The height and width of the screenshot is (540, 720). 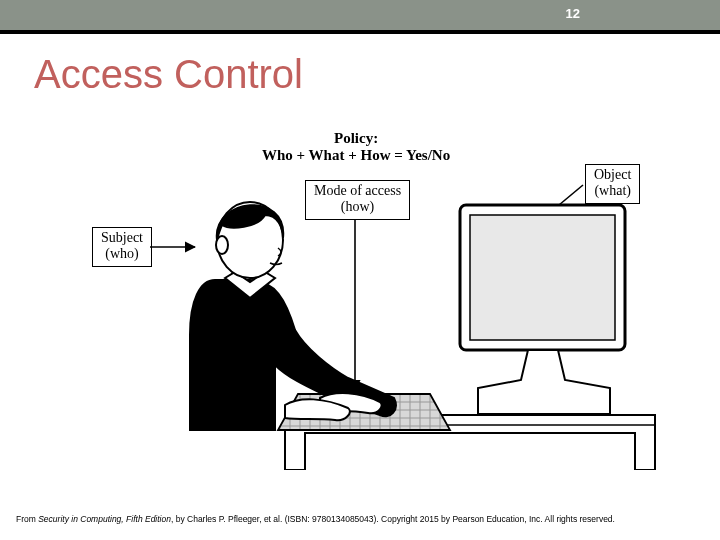 What do you see at coordinates (168, 74) in the screenshot?
I see `page-title: Access Control` at bounding box center [168, 74].